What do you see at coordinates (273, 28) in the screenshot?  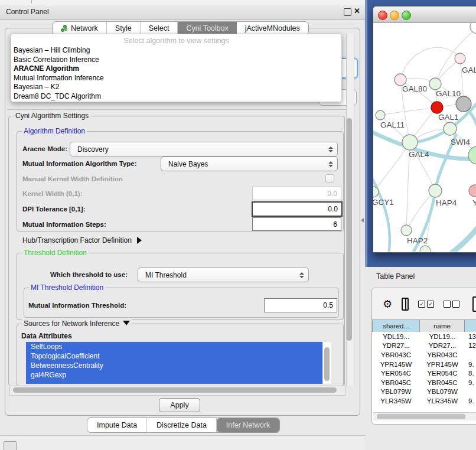 I see `tab-jactivemnodules: jActiveMNodules` at bounding box center [273, 28].